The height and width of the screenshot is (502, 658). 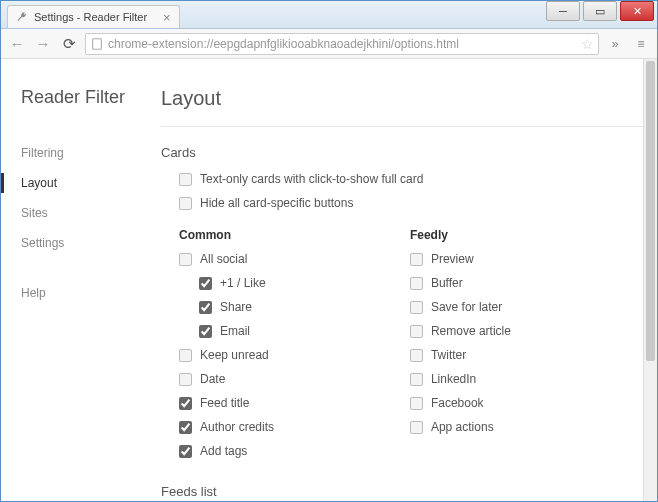 I want to click on option-label: LinkedIn, so click(x=454, y=379).